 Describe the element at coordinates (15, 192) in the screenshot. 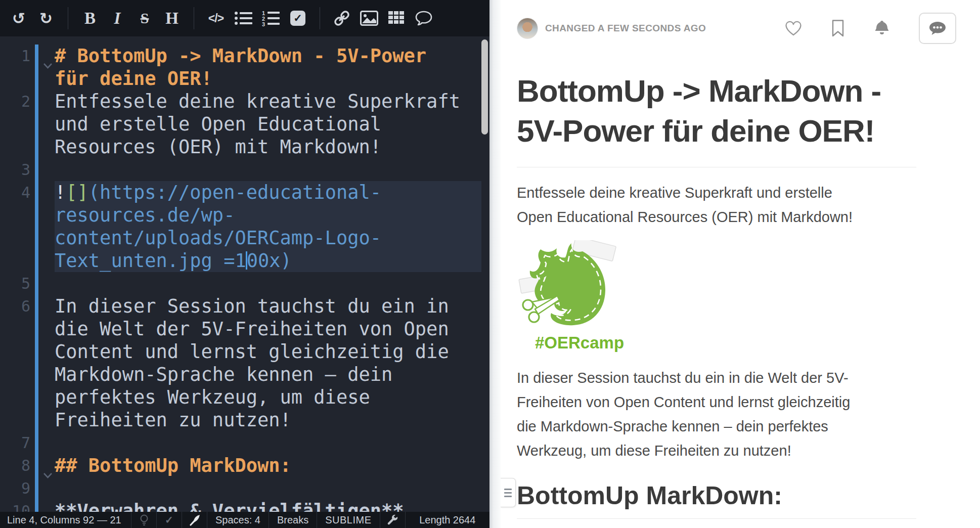

I see `line-number: 4` at that location.